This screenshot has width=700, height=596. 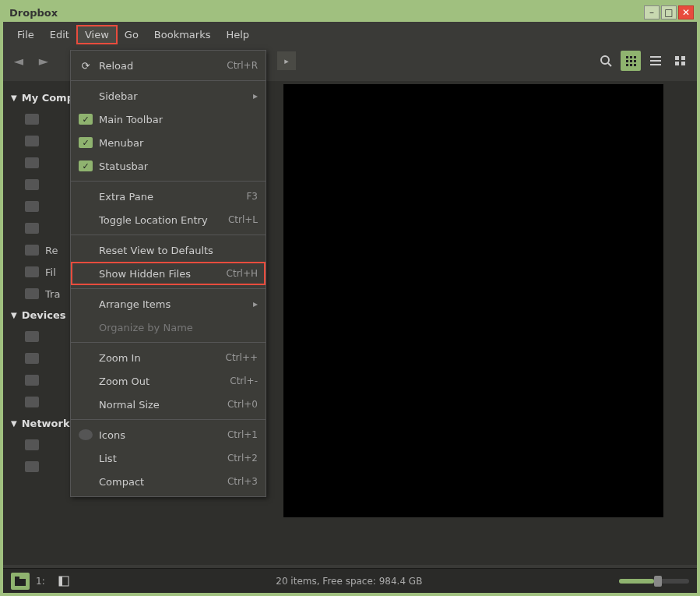 I want to click on icon-view-button, so click(x=631, y=61).